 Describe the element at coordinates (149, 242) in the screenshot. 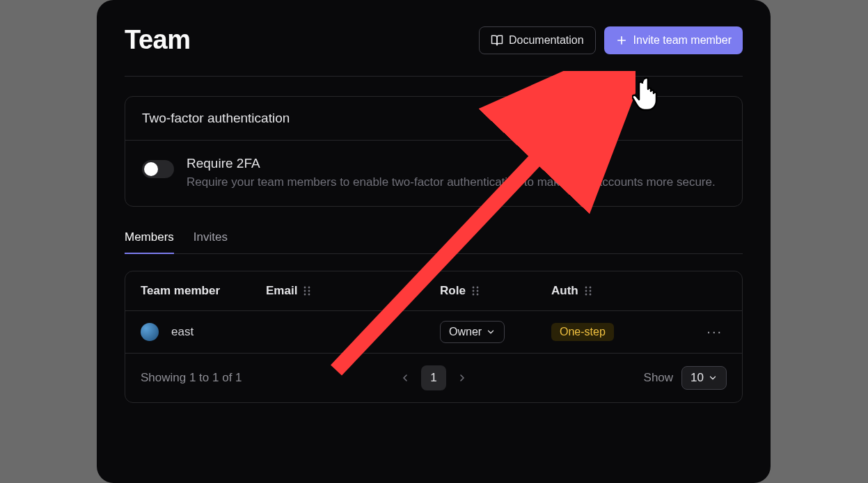

I see `tab-members: Members` at that location.